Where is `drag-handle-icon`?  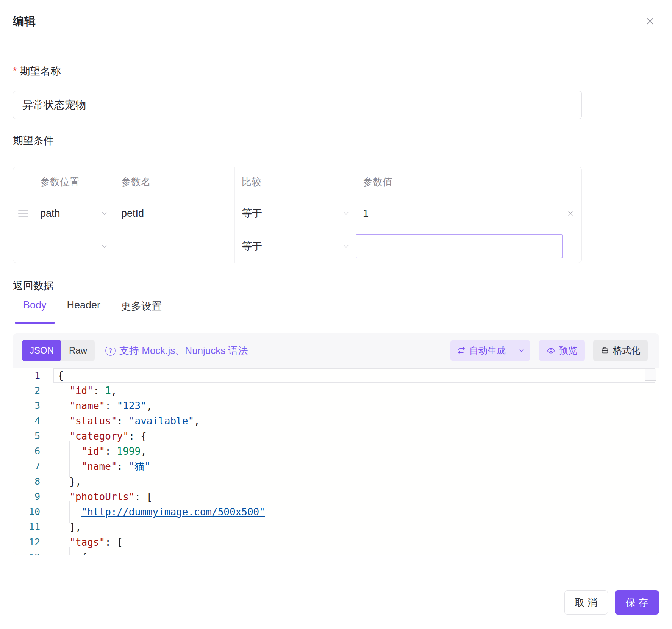
drag-handle-icon is located at coordinates (23, 214).